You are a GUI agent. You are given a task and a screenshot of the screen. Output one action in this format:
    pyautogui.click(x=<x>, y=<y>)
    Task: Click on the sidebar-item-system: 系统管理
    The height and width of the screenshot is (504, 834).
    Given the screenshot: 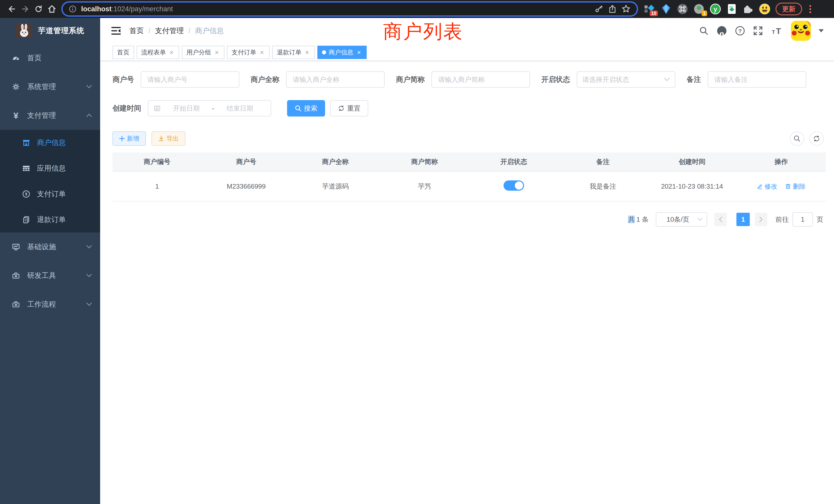 What is the action you would take?
    pyautogui.click(x=50, y=87)
    